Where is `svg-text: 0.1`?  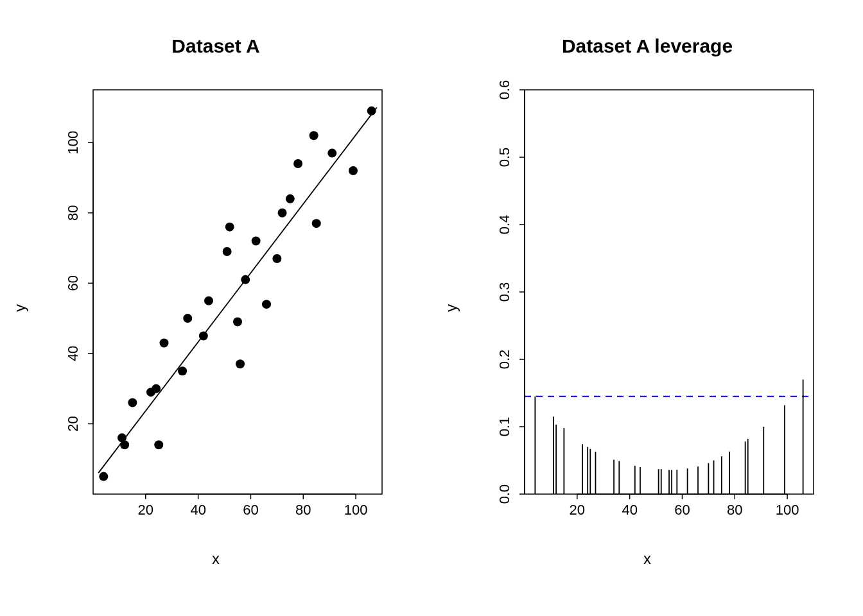
svg-text: 0.1 is located at coordinates (505, 427).